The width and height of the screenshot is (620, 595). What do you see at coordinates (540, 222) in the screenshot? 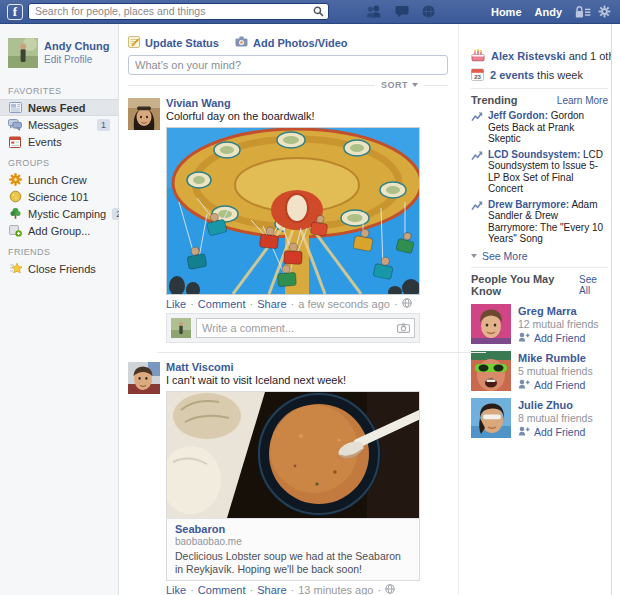
I see `trending-item: Drew Barrymore: Adam Sandler & Drew Barr…` at bounding box center [540, 222].